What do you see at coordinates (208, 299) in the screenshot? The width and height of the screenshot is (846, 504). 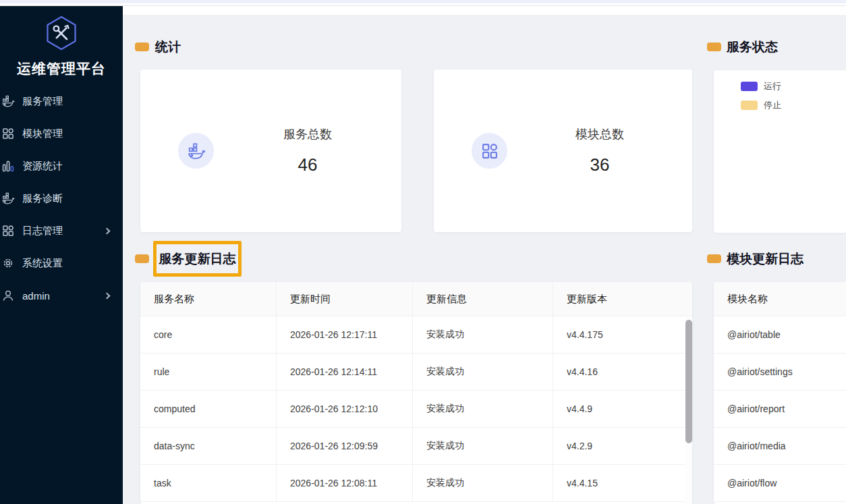 I see `column-header: 服务名称` at bounding box center [208, 299].